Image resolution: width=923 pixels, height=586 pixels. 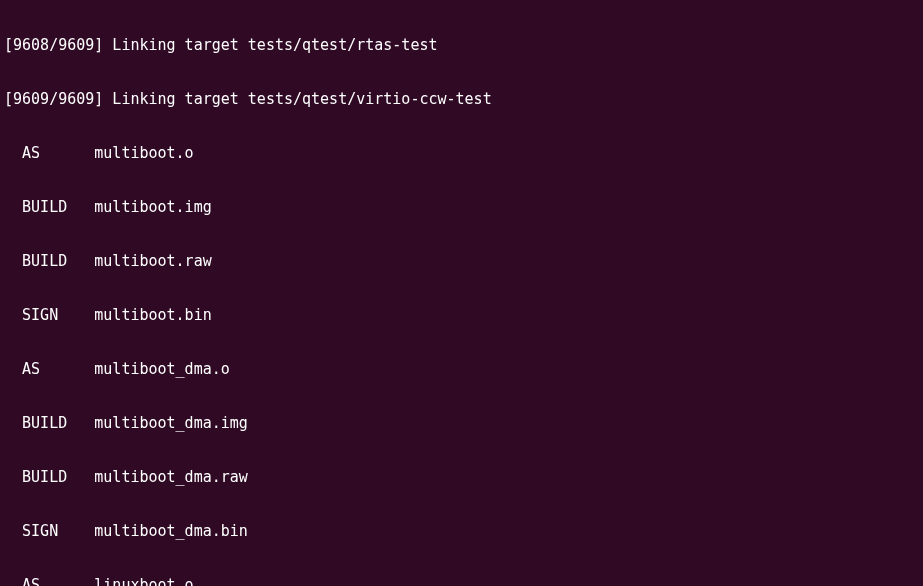 What do you see at coordinates (462, 261) in the screenshot?
I see `terminal-line: BUILD multiboot.raw` at bounding box center [462, 261].